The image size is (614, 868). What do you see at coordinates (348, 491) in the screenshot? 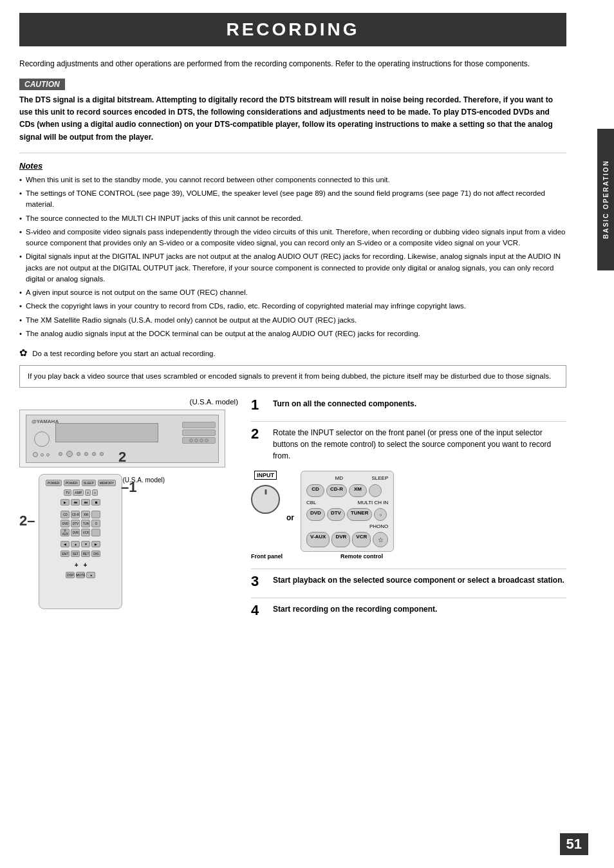
I see `rc-row-1: CD CD-R XM` at bounding box center [348, 491].